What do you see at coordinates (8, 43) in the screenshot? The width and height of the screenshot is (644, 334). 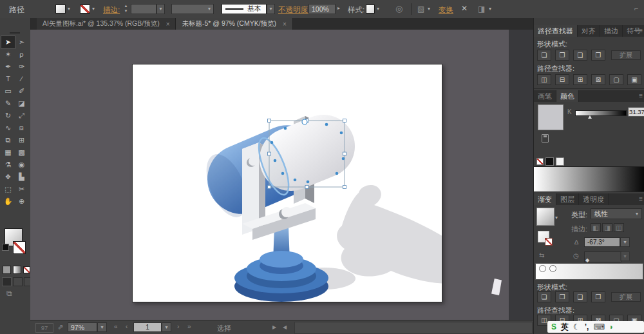 I see `selection-tool: ➤` at bounding box center [8, 43].